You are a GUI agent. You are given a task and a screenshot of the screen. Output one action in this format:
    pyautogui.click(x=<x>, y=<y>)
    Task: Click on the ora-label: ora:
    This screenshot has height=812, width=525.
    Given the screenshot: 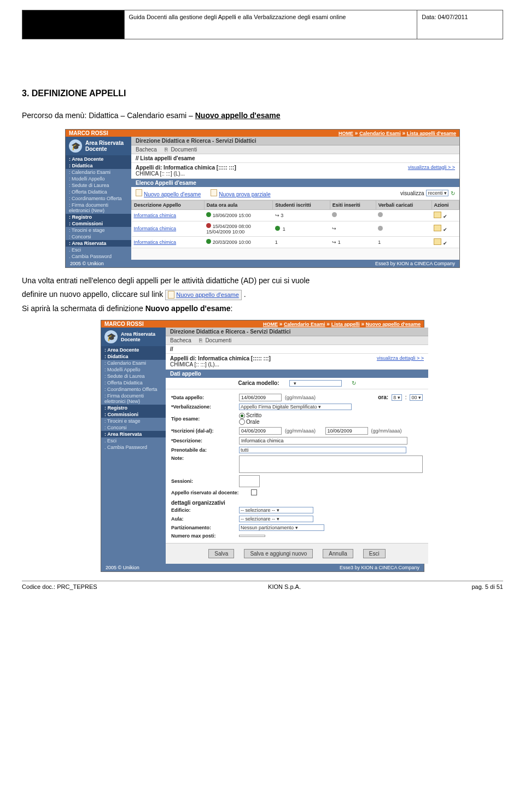 What is the action you would take?
    pyautogui.click(x=383, y=397)
    